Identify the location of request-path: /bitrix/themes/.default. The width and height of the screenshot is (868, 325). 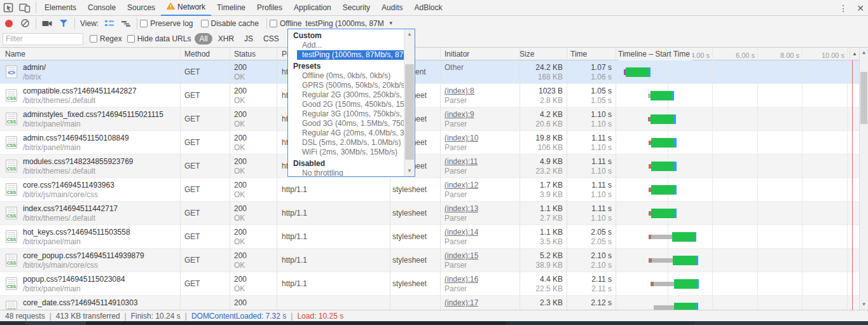
(59, 100).